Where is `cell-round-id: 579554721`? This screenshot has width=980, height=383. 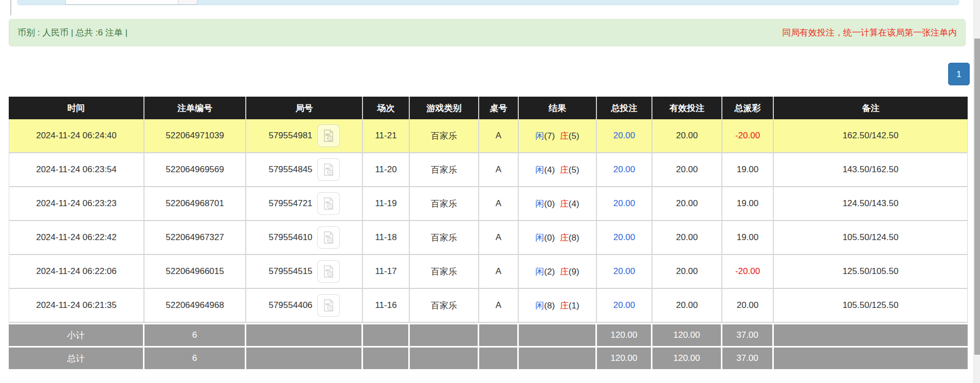 cell-round-id: 579554721 is located at coordinates (304, 204).